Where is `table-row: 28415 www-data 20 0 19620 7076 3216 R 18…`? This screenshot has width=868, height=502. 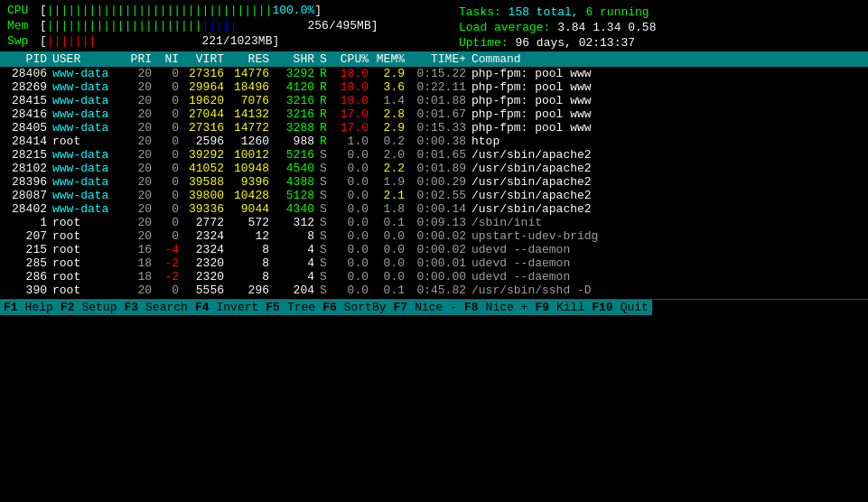 table-row: 28415 www-data 20 0 19620 7076 3216 R 18… is located at coordinates (434, 101).